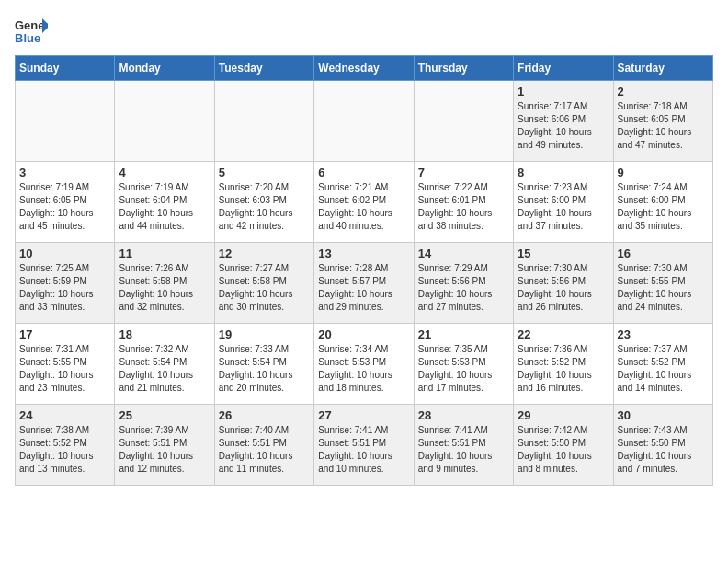  What do you see at coordinates (265, 335) in the screenshot?
I see `day-number: 19` at bounding box center [265, 335].